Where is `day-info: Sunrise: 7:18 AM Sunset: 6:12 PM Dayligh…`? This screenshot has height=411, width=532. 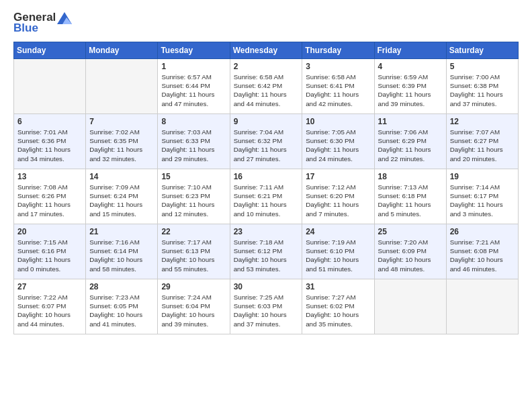 day-info: Sunrise: 7:18 AM Sunset: 6:12 PM Dayligh… is located at coordinates (266, 255).